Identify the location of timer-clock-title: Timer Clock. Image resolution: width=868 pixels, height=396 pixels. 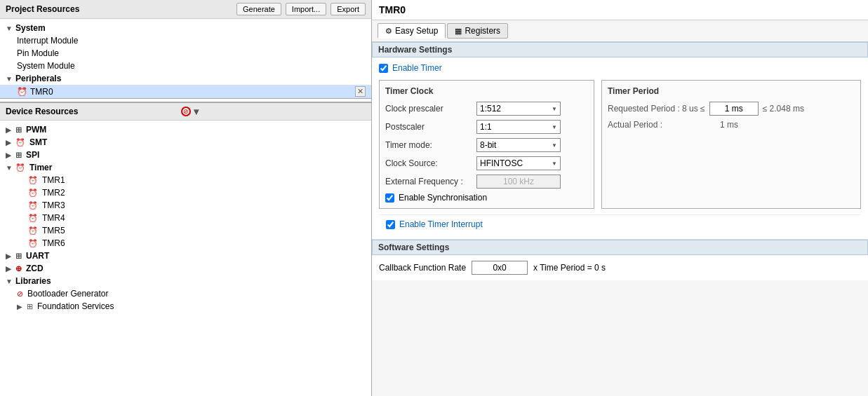
(487, 91).